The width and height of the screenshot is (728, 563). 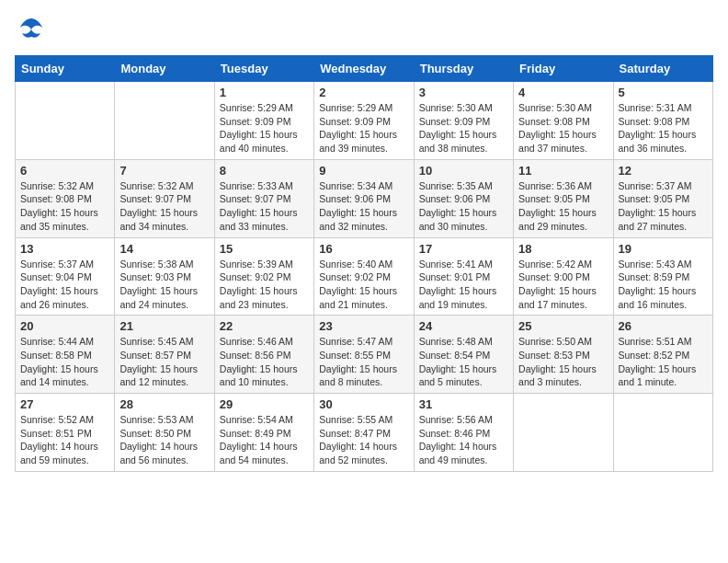 What do you see at coordinates (264, 276) in the screenshot?
I see `calendar-cell: 15Sunrise: 5:39 AM Sunset: 9:02 PM Dayli…` at bounding box center [264, 276].